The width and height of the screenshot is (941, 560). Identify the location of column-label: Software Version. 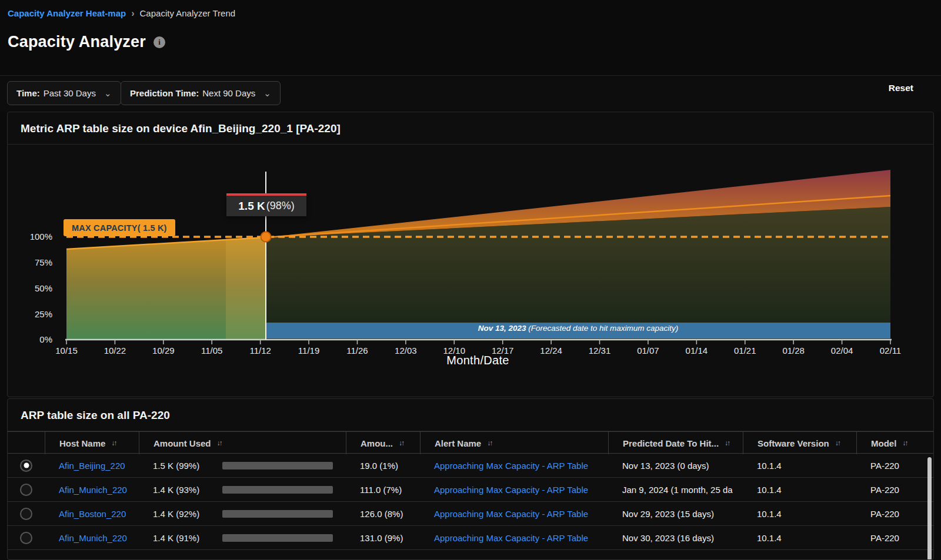
(793, 443).